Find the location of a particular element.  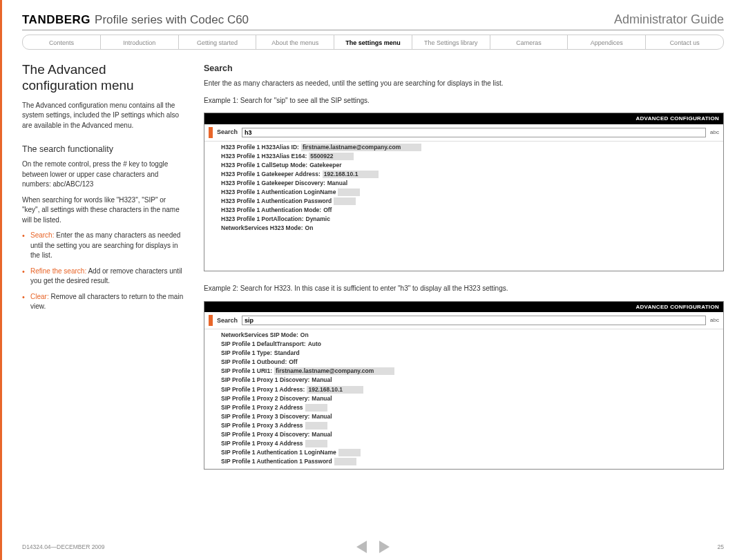

example2-caption: Example 2: Search for H323. In this case… is located at coordinates (464, 289).